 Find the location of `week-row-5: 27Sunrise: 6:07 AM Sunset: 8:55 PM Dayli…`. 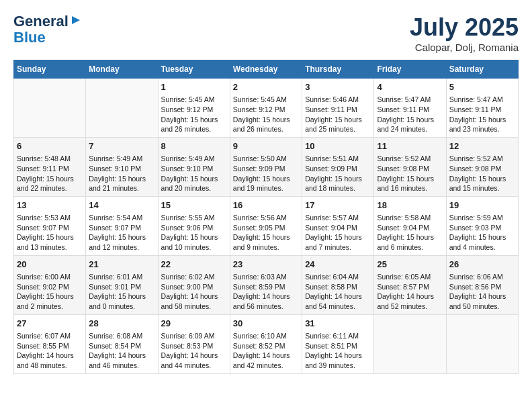

week-row-5: 27Sunrise: 6:07 AM Sunset: 8:55 PM Dayli… is located at coordinates (266, 344).